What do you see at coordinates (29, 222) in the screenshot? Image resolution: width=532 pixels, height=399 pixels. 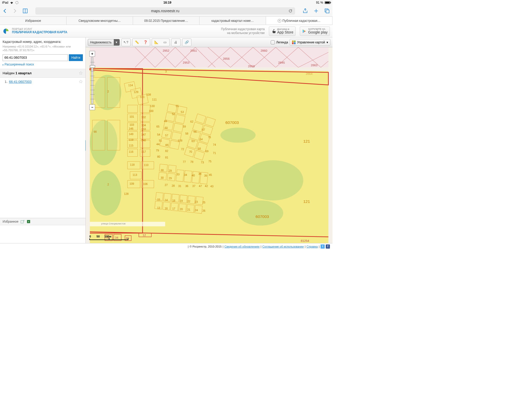 I see `excel-icon: X` at bounding box center [29, 222].